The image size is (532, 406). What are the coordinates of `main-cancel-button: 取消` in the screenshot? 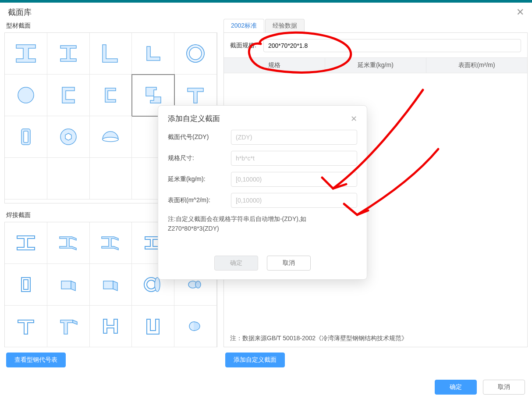 It's located at (504, 387).